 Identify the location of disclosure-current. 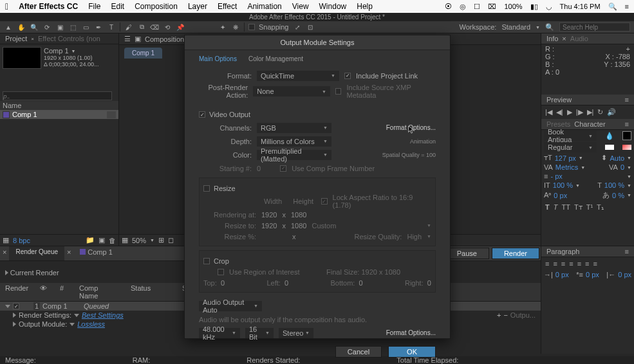
(6, 273).